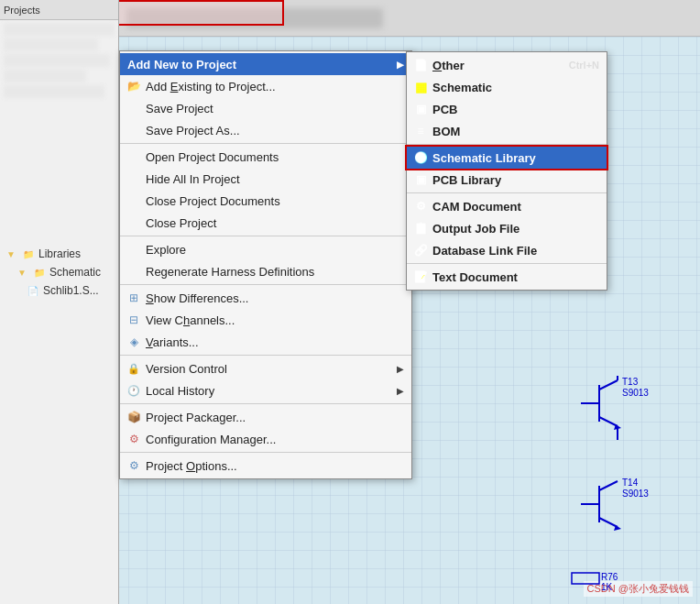  I want to click on add-existing-label: Add Existing to Project..., so click(211, 86).